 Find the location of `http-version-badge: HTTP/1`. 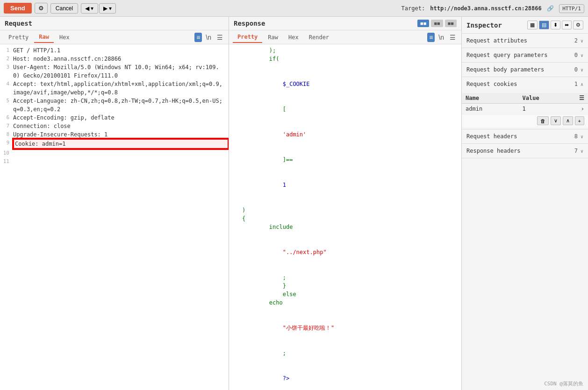

http-version-badge: HTTP/1 is located at coordinates (572, 8).